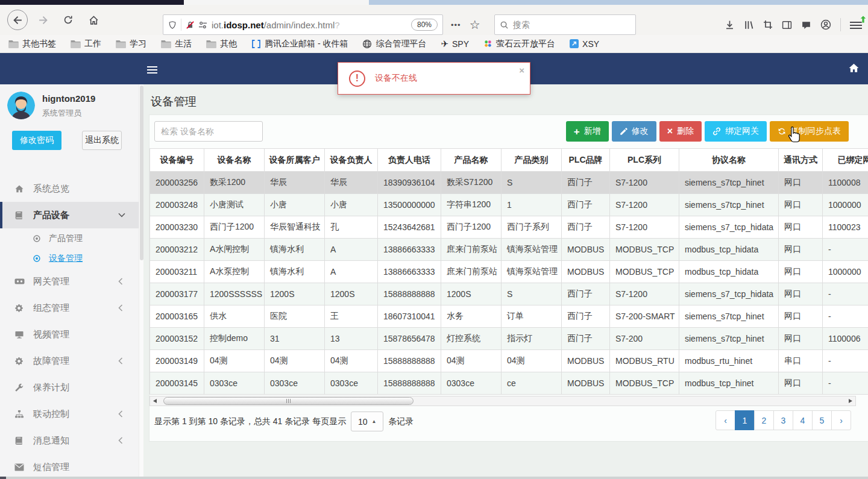 This screenshot has width=868, height=479. Describe the element at coordinates (826, 25) in the screenshot. I see `account-icon` at that location.